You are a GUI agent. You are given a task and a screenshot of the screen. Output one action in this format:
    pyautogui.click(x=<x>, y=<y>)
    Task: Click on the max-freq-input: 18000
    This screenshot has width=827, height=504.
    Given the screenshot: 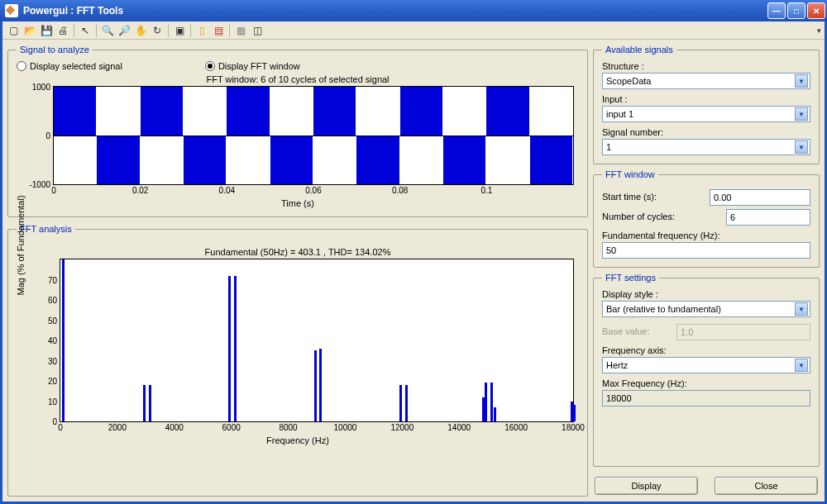 What is the action you would take?
    pyautogui.click(x=706, y=398)
    